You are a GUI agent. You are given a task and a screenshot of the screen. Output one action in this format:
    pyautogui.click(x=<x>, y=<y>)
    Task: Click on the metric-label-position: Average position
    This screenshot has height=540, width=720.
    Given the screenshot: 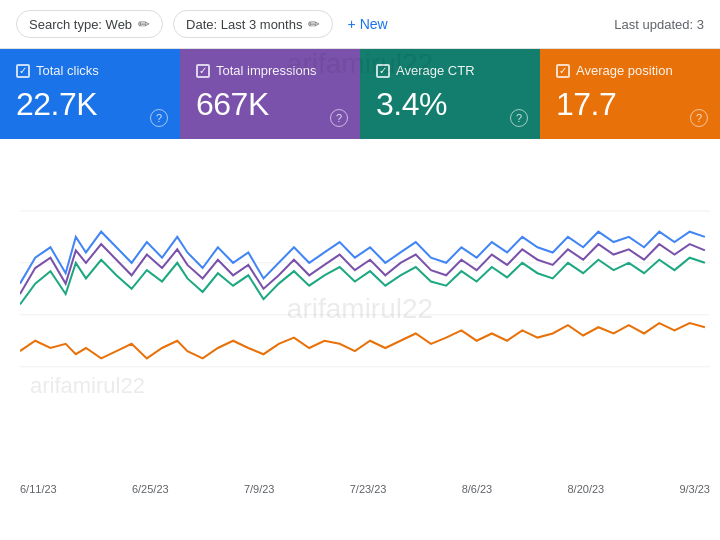 What is the action you would take?
    pyautogui.click(x=624, y=70)
    